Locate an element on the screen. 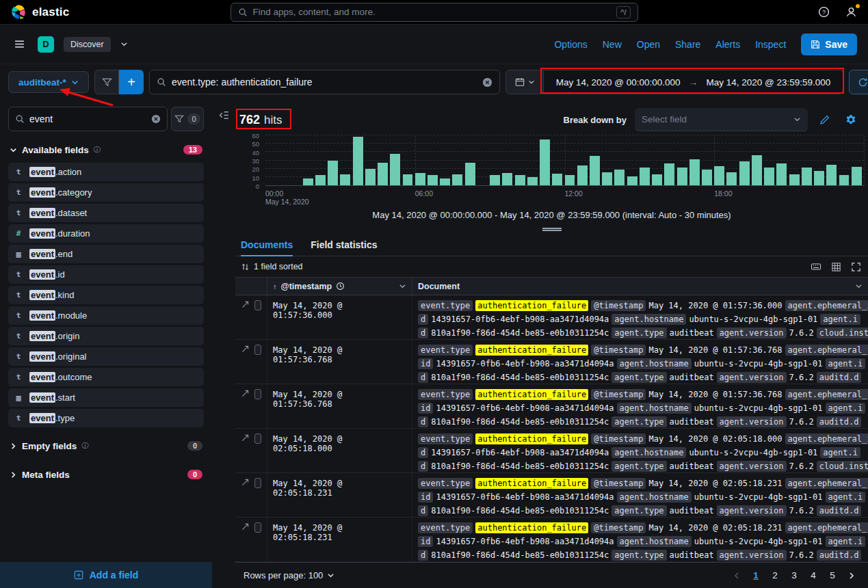 The width and height of the screenshot is (868, 588). date-range-start: May 14, 2020 @ 00:00:00.000 is located at coordinates (618, 82).